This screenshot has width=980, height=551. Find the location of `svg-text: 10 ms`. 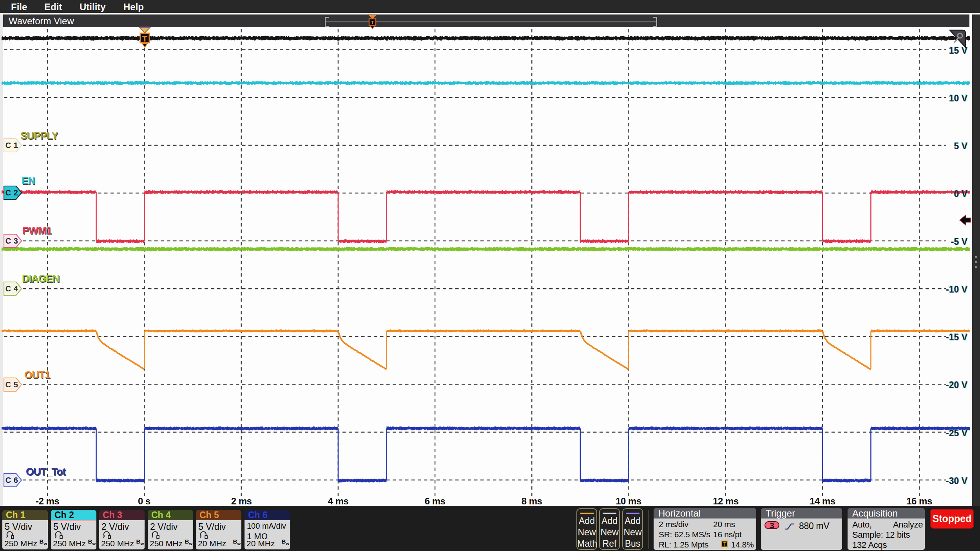

svg-text: 10 ms is located at coordinates (629, 501).